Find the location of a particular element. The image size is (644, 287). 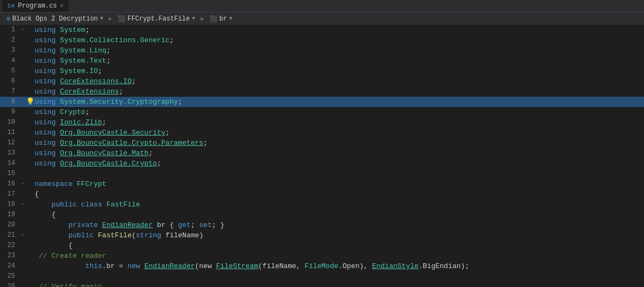

line-number-7: 7 is located at coordinates (10, 92).